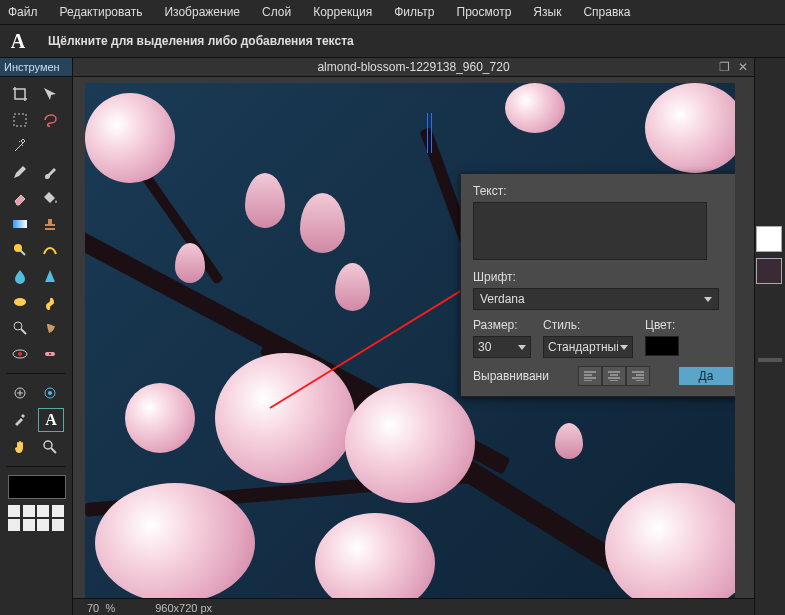  What do you see at coordinates (50, 198) in the screenshot?
I see `bucket-tool-icon` at bounding box center [50, 198].